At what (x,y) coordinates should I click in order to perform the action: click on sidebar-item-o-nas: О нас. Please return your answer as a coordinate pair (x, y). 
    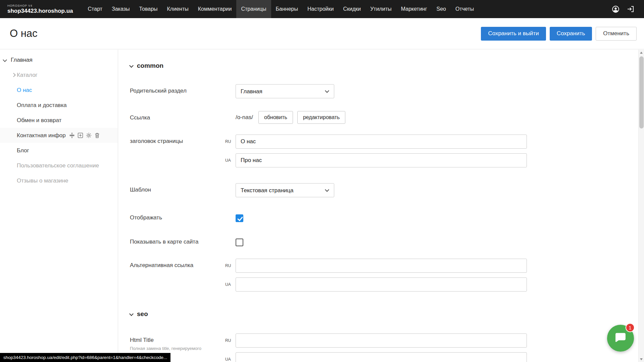
    Looking at the image, I should click on (59, 90).